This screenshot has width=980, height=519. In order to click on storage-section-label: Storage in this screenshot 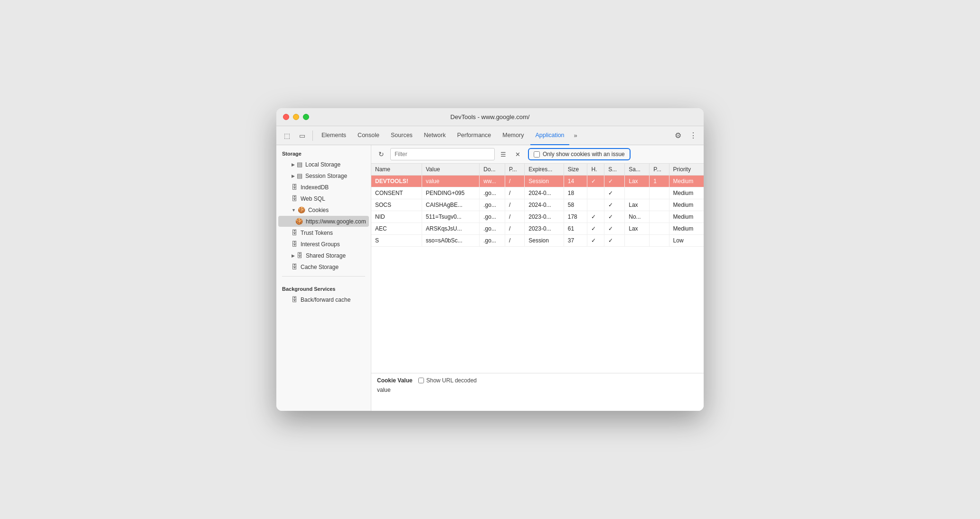, I will do `click(324, 152)`.